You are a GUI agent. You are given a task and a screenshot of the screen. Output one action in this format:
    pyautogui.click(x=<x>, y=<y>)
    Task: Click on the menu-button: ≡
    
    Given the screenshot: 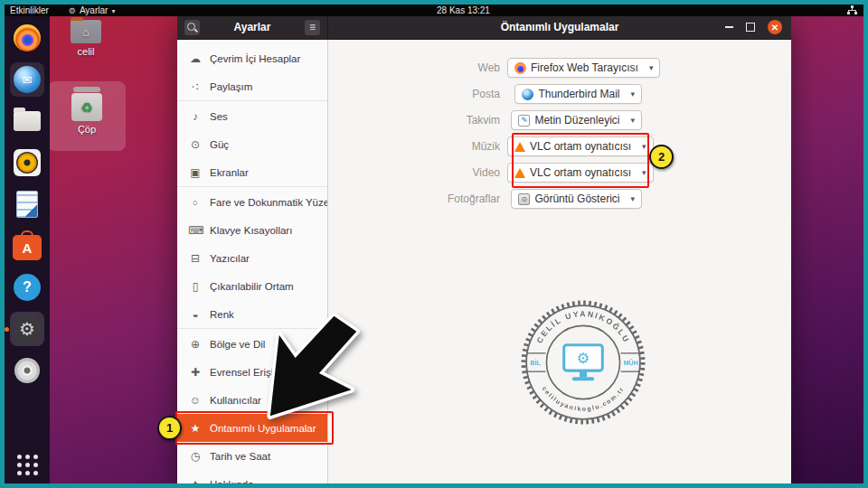 What is the action you would take?
    pyautogui.click(x=313, y=27)
    